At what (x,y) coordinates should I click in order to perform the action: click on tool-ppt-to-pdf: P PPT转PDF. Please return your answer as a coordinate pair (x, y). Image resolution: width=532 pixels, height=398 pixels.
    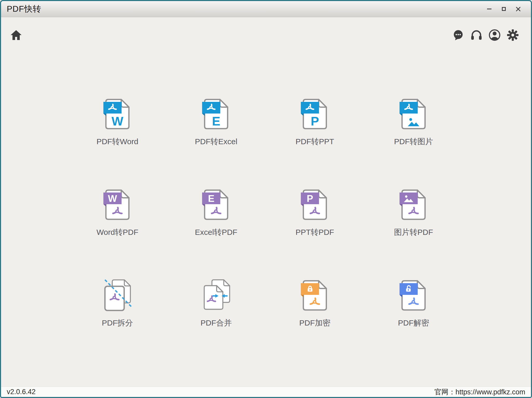
    Looking at the image, I should click on (315, 234).